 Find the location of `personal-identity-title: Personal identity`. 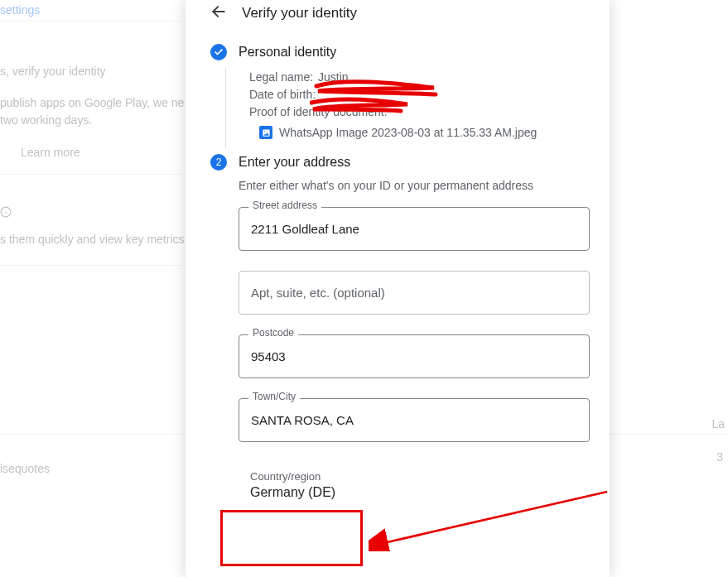

personal-identity-title: Personal identity is located at coordinates (287, 52).